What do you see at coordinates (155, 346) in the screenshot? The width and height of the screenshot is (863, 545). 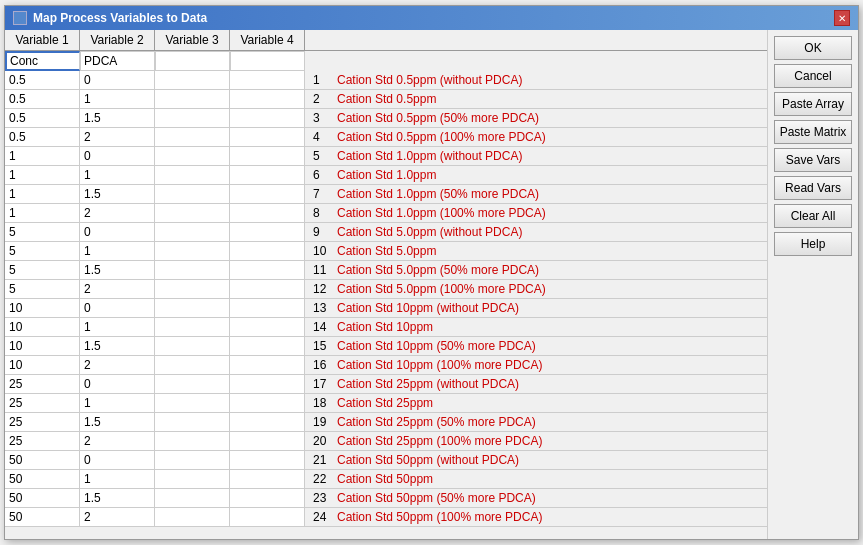 I see `table-row: 101.5` at bounding box center [155, 346].